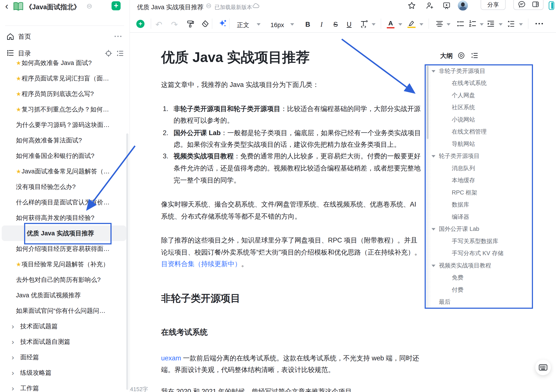  What do you see at coordinates (501, 24) in the screenshot?
I see `indent-caret` at bounding box center [501, 24].